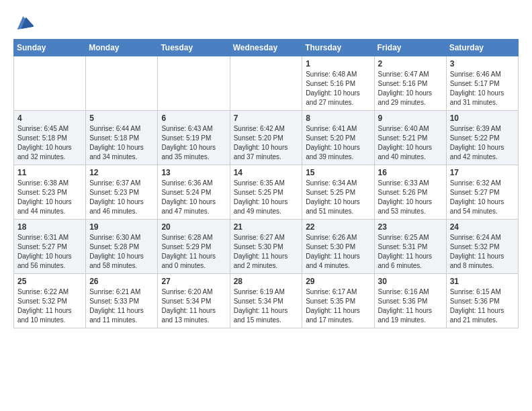 This screenshot has width=532, height=411. I want to click on day-number: 27, so click(193, 281).